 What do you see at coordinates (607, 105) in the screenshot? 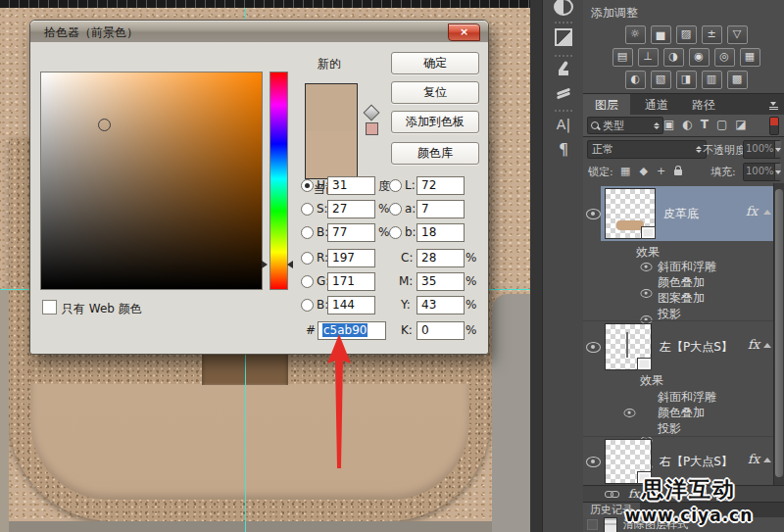
I see `tab-layers: 图层` at bounding box center [607, 105].